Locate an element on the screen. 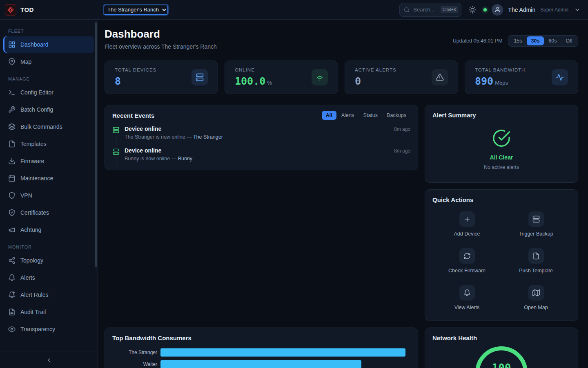 The height and width of the screenshot is (368, 588). eye-icon is located at coordinates (12, 329).